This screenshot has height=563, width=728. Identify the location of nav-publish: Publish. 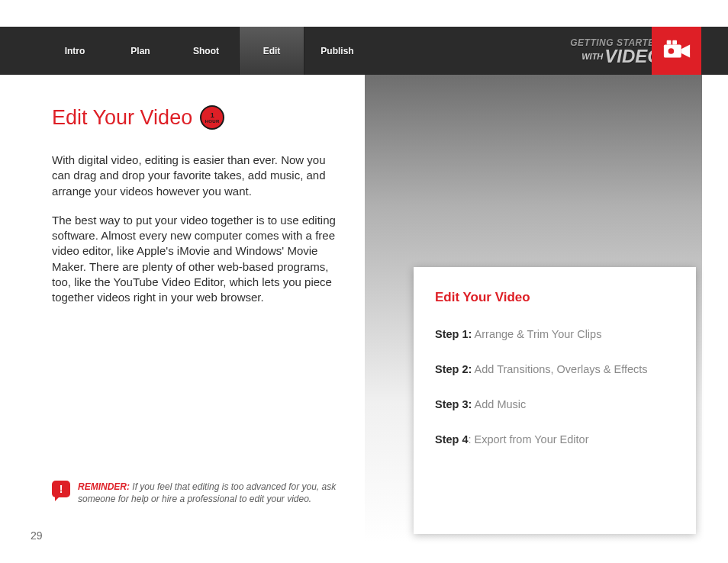
(337, 51).